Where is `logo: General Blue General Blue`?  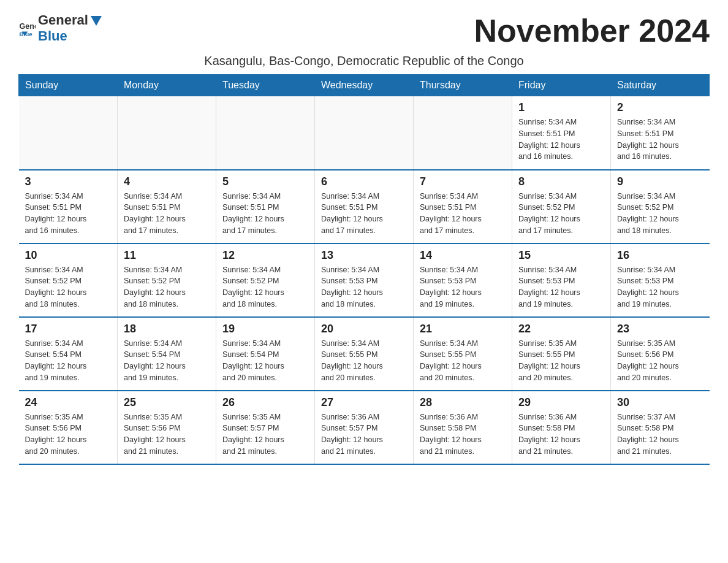
logo: General Blue General Blue is located at coordinates (61, 28).